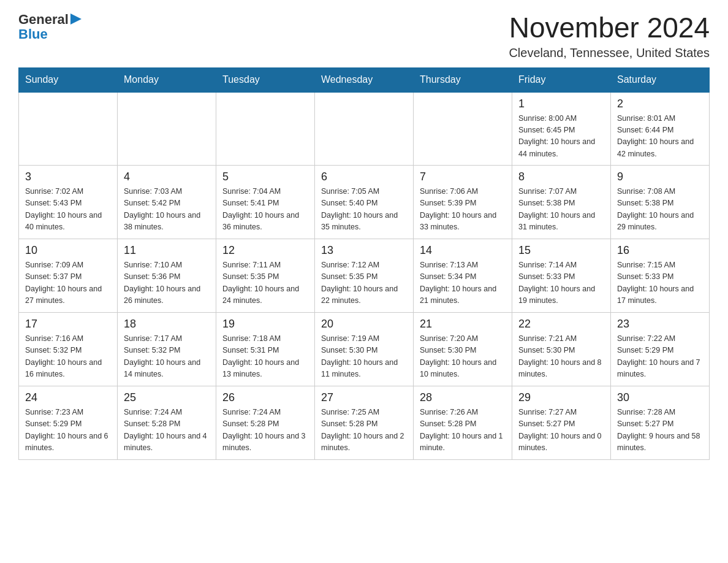 This screenshot has width=728, height=563. I want to click on calendar-cell: 12Sunrise: 7:11 AM Sunset: 5:35 PM Dayli…, so click(266, 276).